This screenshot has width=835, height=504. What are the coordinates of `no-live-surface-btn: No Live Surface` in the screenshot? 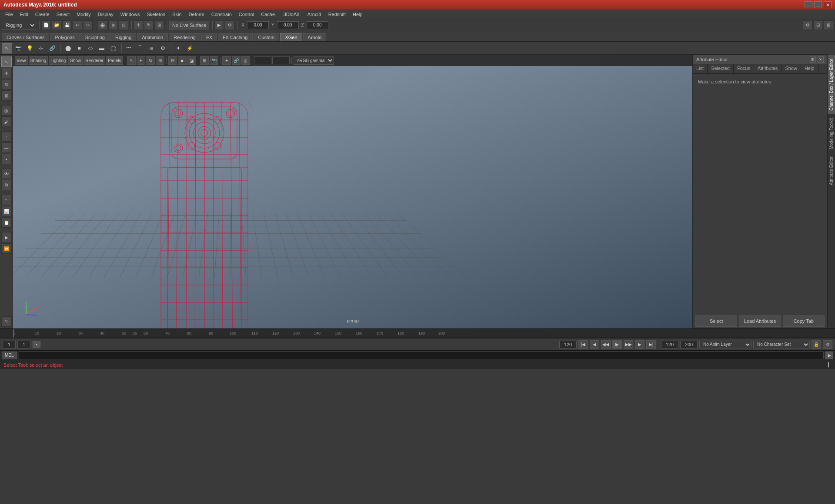 It's located at (189, 25).